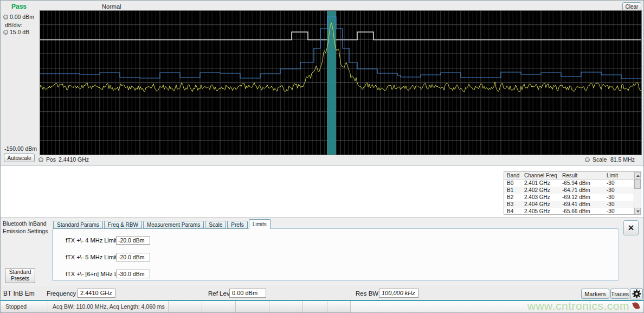  Describe the element at coordinates (631, 228) in the screenshot. I see `close-settings-button: ×` at that location.